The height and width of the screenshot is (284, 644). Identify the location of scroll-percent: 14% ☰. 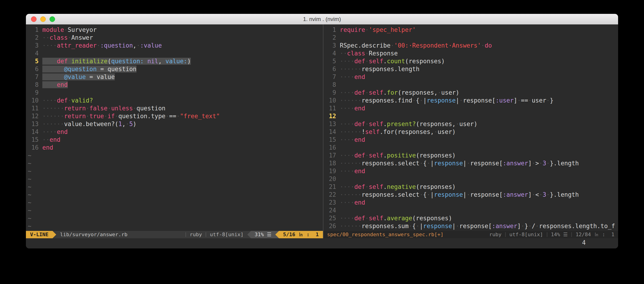
(560, 235).